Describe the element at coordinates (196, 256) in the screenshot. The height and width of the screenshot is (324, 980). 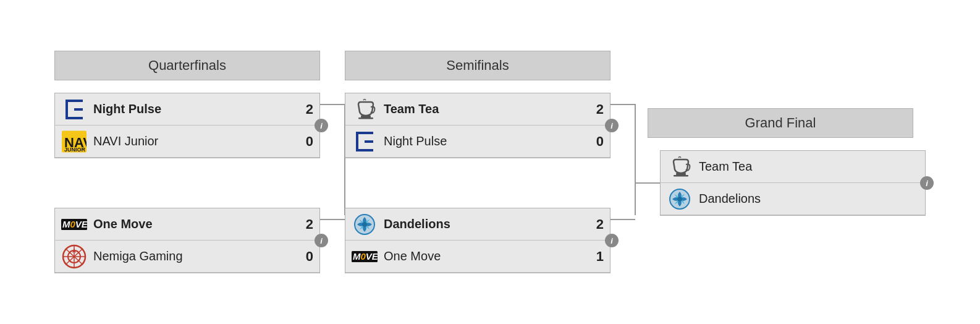
I see `team-name: Nemiga Gaming` at that location.